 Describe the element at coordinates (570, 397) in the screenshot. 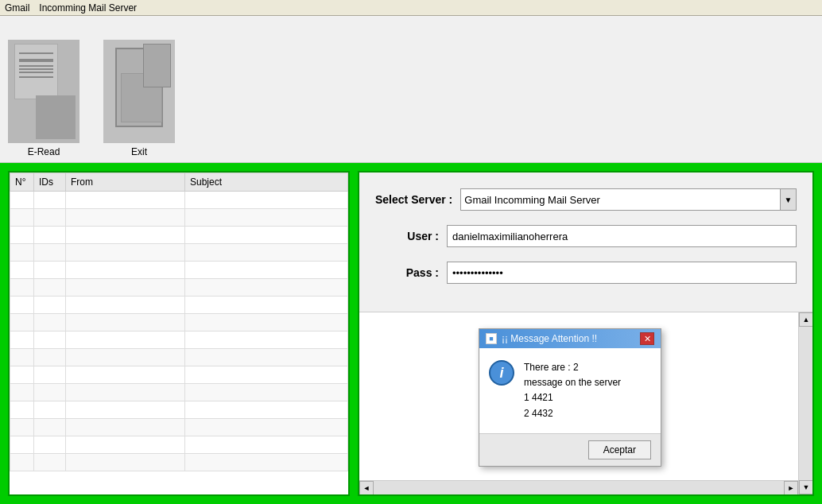

I see `message-dialog: ■ ¡¡ Message Attention !! ✕ i There are …` at that location.